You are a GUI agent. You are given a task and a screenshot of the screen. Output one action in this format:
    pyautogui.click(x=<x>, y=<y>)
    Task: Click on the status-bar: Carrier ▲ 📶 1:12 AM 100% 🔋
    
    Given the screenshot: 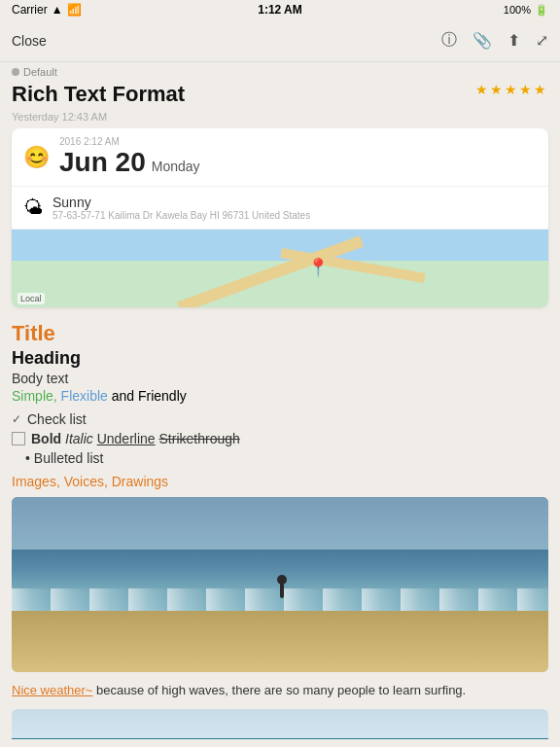 What is the action you would take?
    pyautogui.click(x=280, y=10)
    